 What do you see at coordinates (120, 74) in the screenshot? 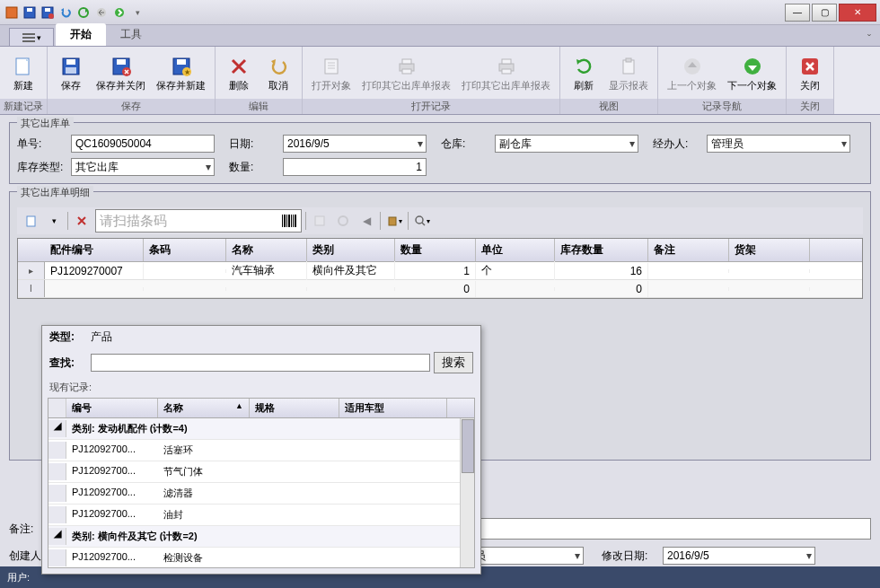
I see `save-close-button: 保存并关闭` at bounding box center [120, 74].